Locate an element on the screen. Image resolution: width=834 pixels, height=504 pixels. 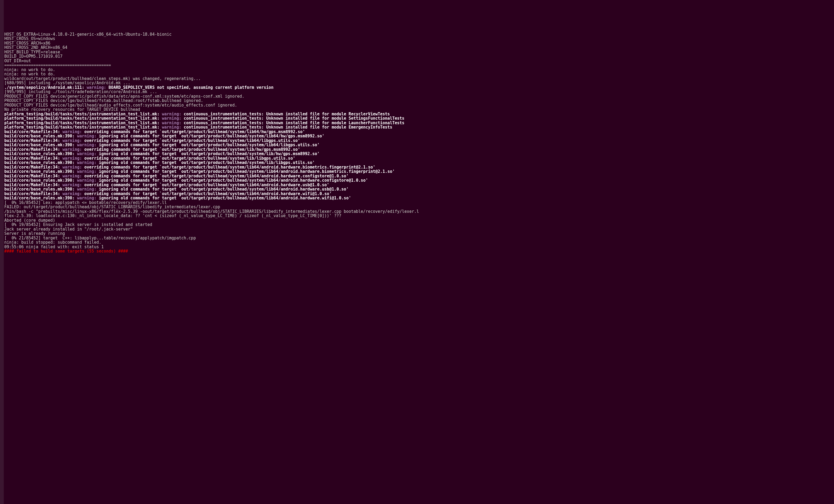
terminal-segment: [680/995] including ./system/sepolicy/An… is located at coordinates (68, 83).